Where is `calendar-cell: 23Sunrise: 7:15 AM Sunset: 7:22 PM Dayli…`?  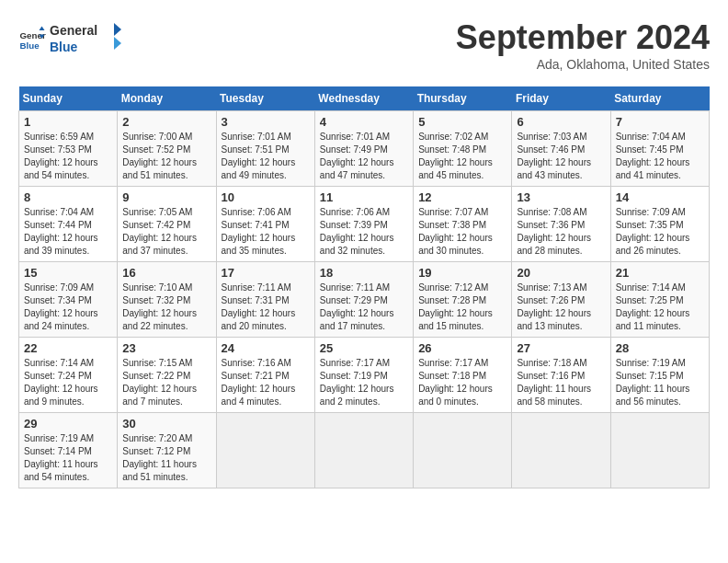
calendar-cell: 23Sunrise: 7:15 AM Sunset: 7:22 PM Dayli… is located at coordinates (167, 375).